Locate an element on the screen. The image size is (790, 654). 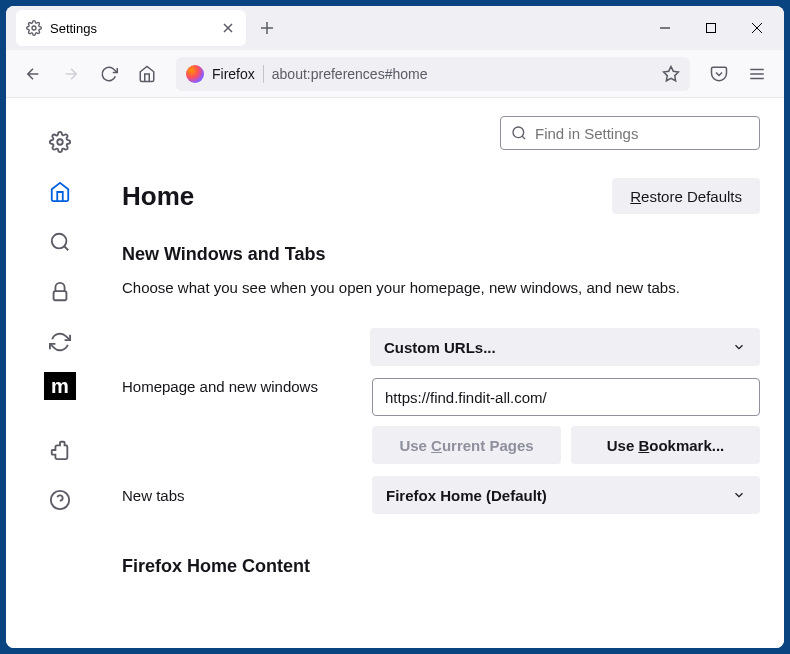
home-button is located at coordinates (147, 74).